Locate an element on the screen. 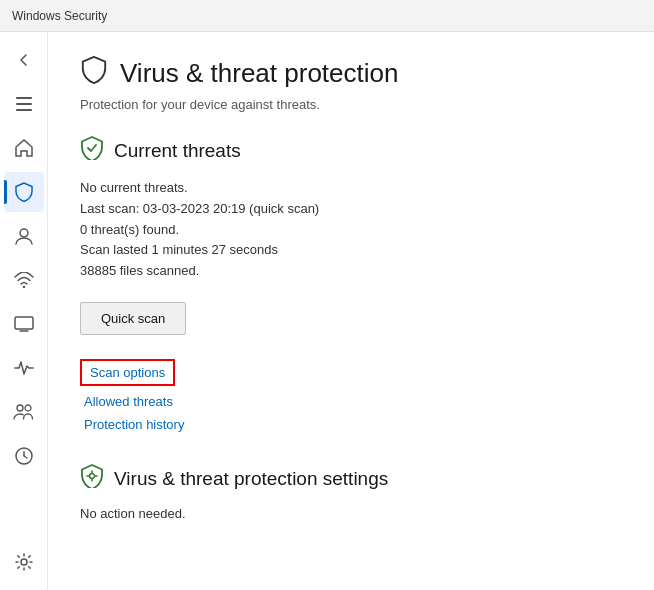  sidebar is located at coordinates (24, 311).